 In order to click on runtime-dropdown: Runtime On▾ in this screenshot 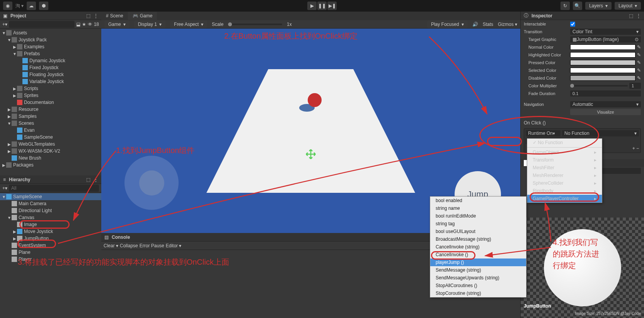, I will do `click(543, 133)`.